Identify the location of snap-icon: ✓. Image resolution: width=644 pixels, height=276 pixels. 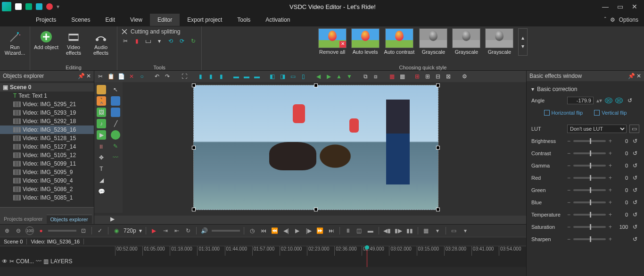
(100, 231).